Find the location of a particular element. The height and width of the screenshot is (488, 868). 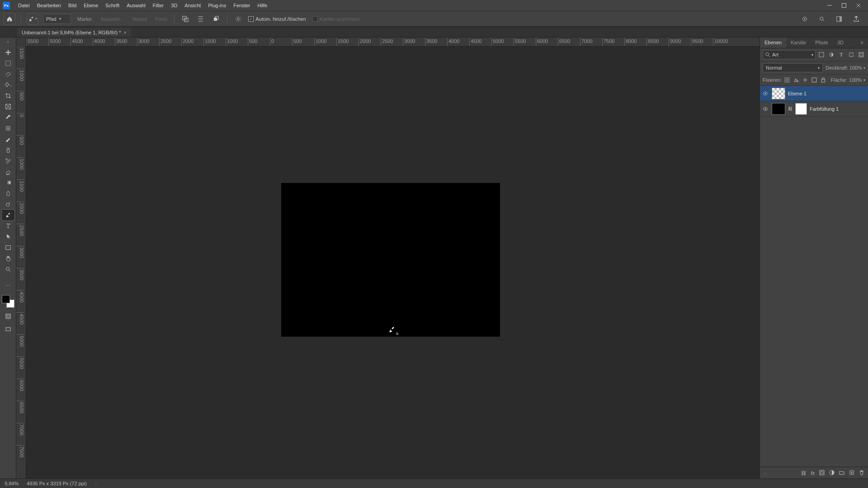

rectangle-tool is located at coordinates (8, 248).